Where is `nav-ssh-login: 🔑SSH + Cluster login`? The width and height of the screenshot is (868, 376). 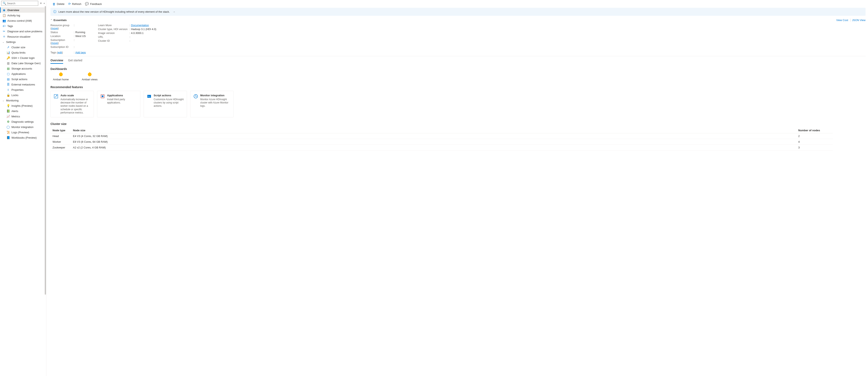 nav-ssh-login: 🔑SSH + Cluster login is located at coordinates (23, 58).